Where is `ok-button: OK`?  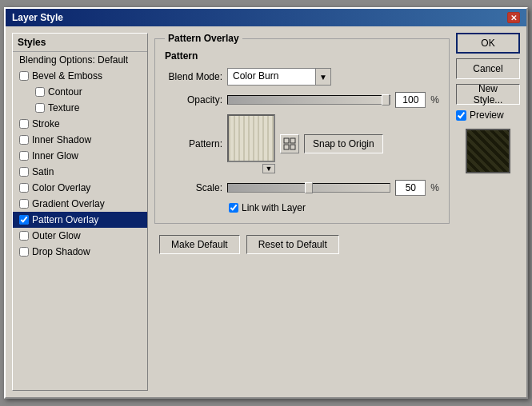
ok-button: OK is located at coordinates (488, 43).